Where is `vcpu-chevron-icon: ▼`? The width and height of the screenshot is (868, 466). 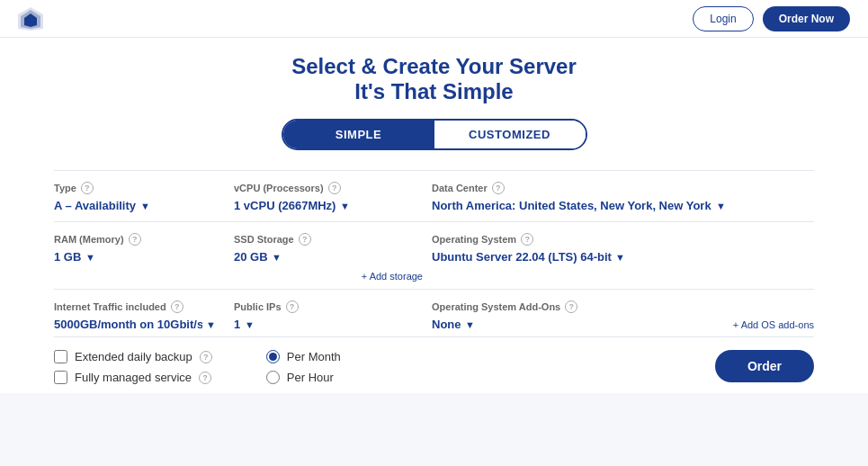 vcpu-chevron-icon: ▼ is located at coordinates (345, 206).